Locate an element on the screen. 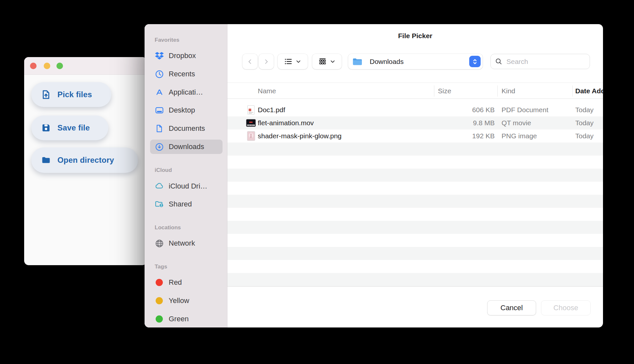 The image size is (634, 364). sidebar-item-downloads: Downloads is located at coordinates (186, 147).